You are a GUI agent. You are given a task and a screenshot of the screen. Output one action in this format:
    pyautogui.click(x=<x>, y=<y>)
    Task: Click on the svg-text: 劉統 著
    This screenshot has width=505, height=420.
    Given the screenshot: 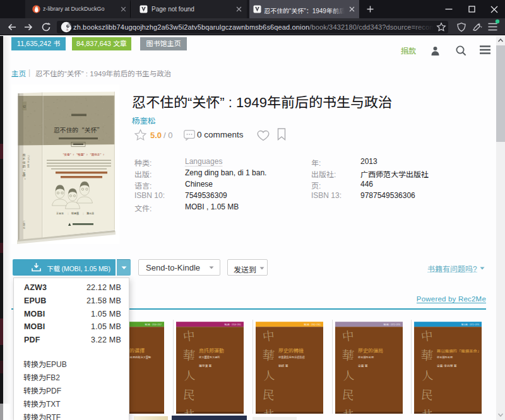 What is the action you would take?
    pyautogui.click(x=283, y=366)
    